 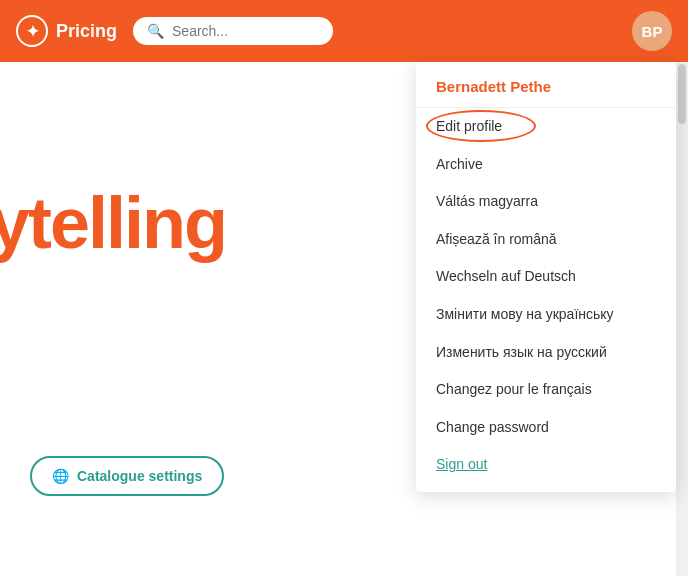 What do you see at coordinates (546, 353) in the screenshot?
I see `menu-item-switch-russian: Изменить язык на русский` at bounding box center [546, 353].